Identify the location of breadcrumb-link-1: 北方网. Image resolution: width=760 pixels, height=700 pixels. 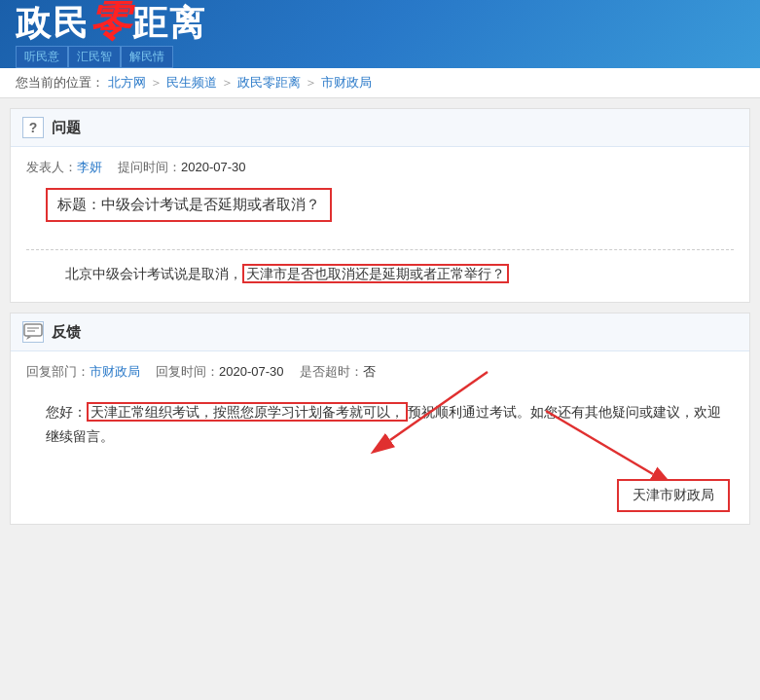
(127, 83).